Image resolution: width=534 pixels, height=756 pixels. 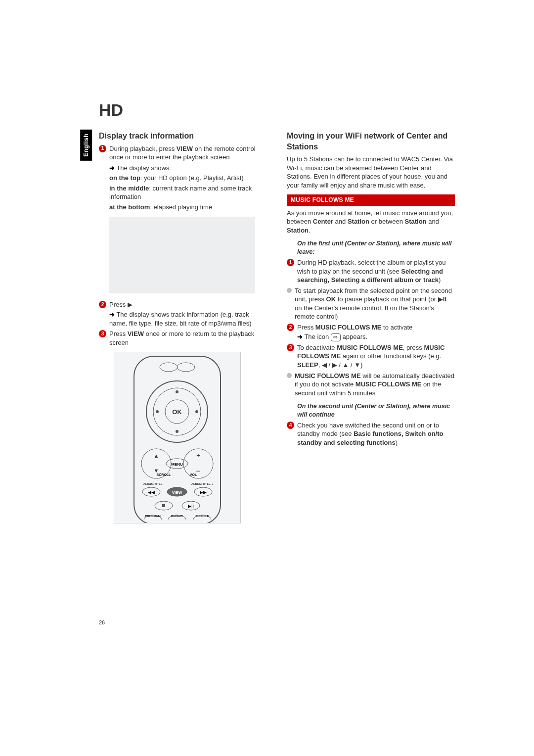 What do you see at coordinates (371, 356) in the screenshot?
I see `right-step-3: 3 To deactivate MUSIC FOLLOWS ME, press …` at bounding box center [371, 356].